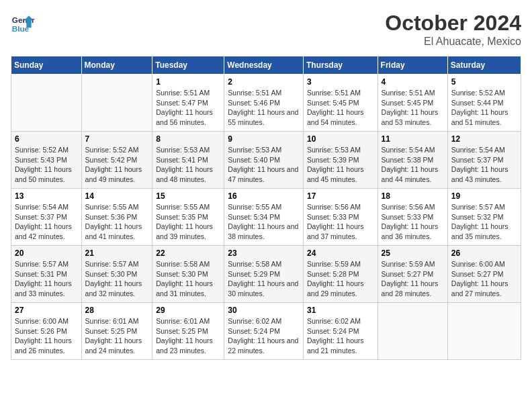  What do you see at coordinates (263, 139) in the screenshot?
I see `day-number: 9` at bounding box center [263, 139].